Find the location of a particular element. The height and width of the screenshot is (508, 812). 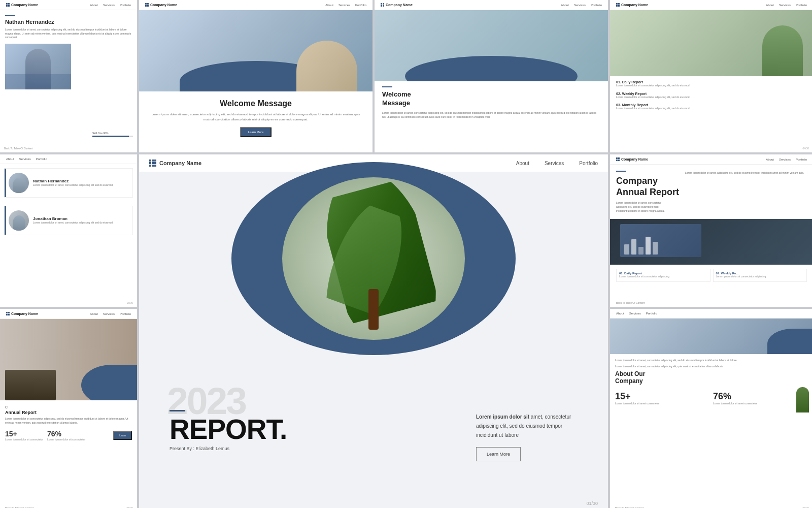

slide4-r3-title: 03. Monthly Report is located at coordinates (712, 105).